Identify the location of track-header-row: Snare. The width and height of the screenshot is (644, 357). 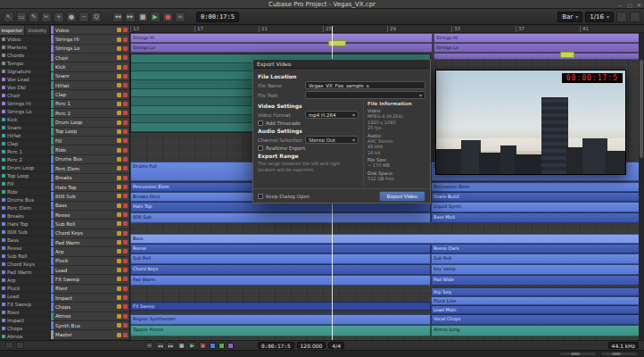
(90, 77).